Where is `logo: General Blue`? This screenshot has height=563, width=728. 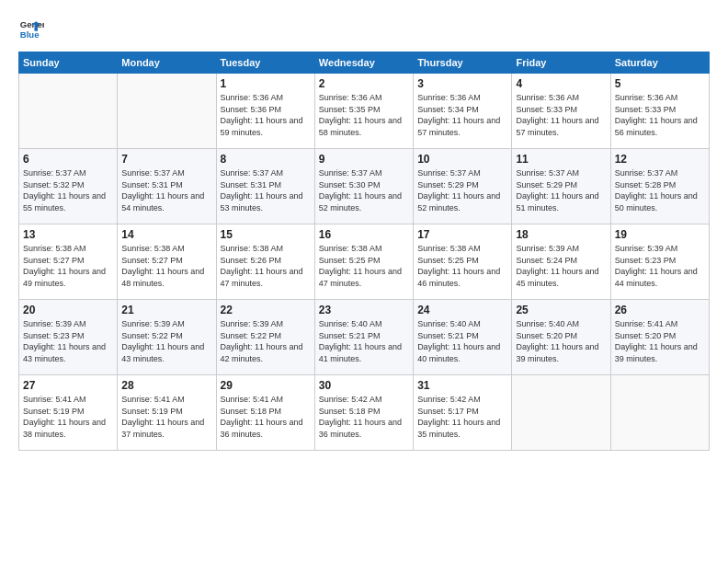 logo: General Blue is located at coordinates (31, 29).